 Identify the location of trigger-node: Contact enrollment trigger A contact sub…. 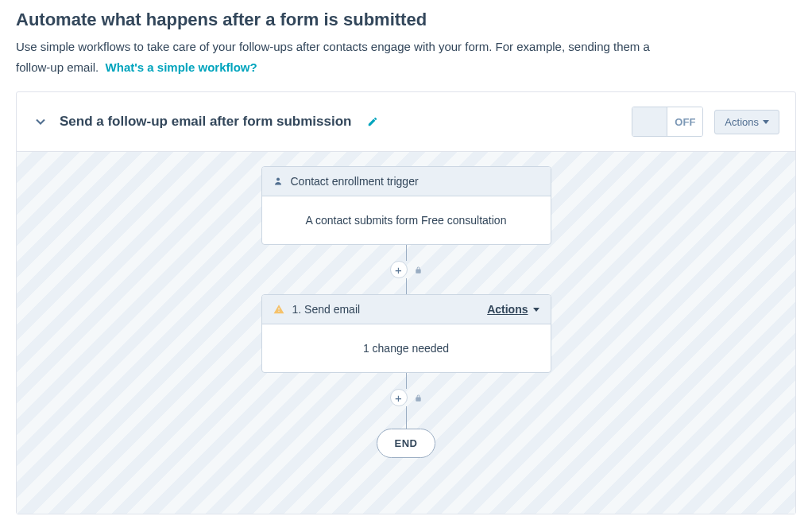
(407, 205).